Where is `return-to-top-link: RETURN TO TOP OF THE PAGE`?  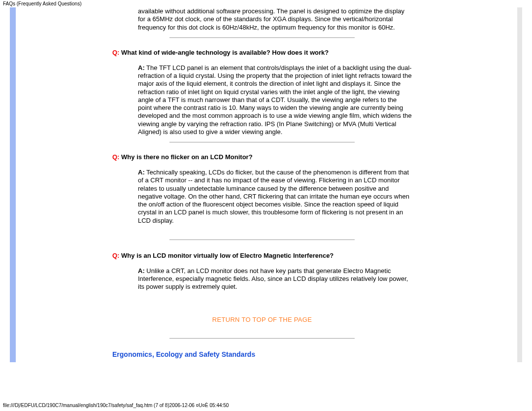
return-to-top-link: RETURN TO TOP OF THE PAGE is located at coordinates (262, 319).